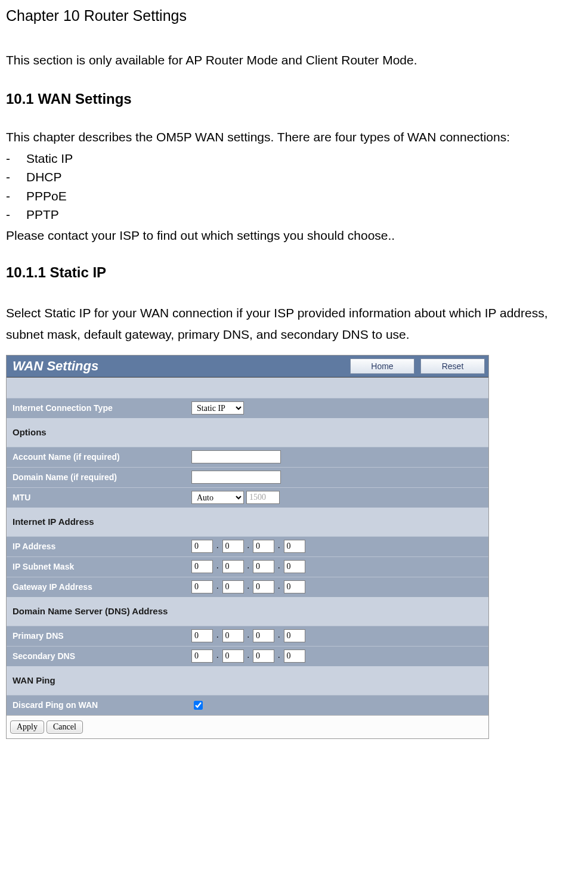 The image size is (588, 869). What do you see at coordinates (99, 457) in the screenshot?
I see `account-name-label: Account Name (if required)` at bounding box center [99, 457].